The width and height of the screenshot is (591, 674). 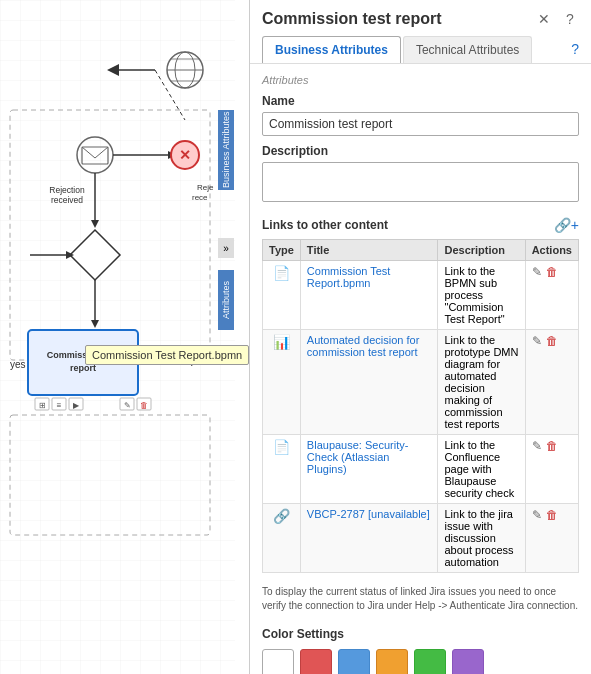 What do you see at coordinates (421, 470) in the screenshot?
I see `table-row: 📄Blaupause: Security-Check (Atlassian Pl…` at bounding box center [421, 470].